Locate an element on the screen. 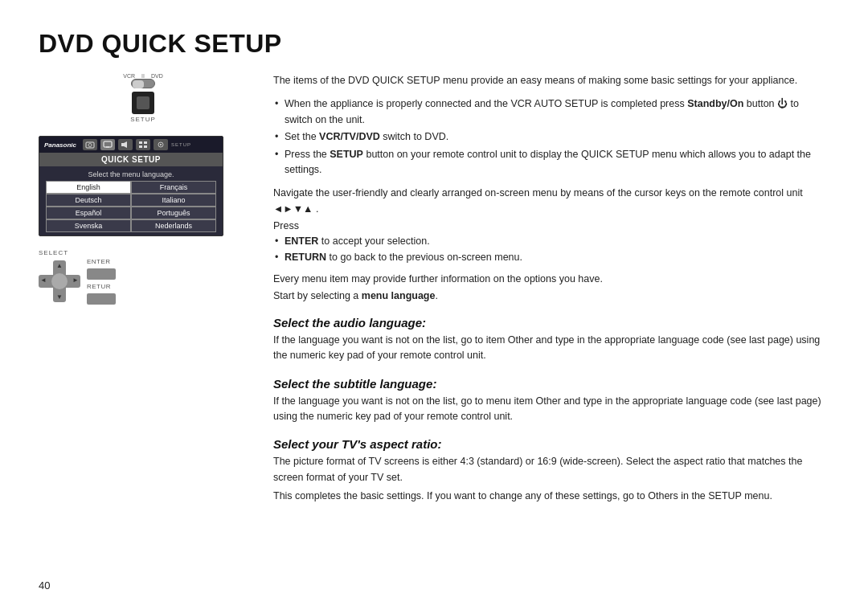 This screenshot has height=614, width=868. lang-deutsch: Deutsch is located at coordinates (88, 200).